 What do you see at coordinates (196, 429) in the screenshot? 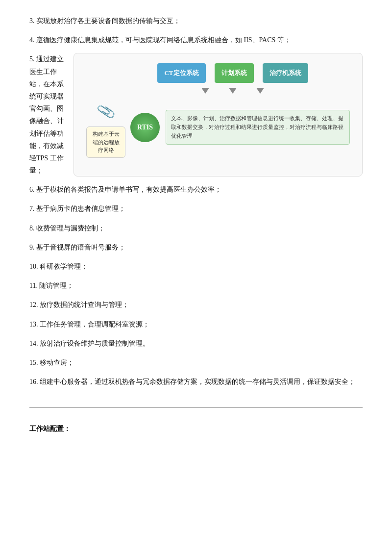
I see `section-heading: 工作站配置：` at bounding box center [196, 429].